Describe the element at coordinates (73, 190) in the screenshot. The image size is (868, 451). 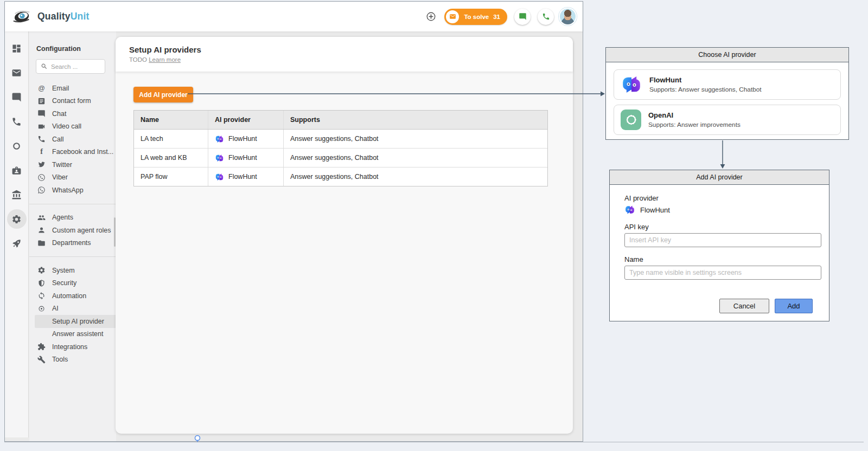
I see `sidebar-item-whatsapp: WhatsApp` at that location.